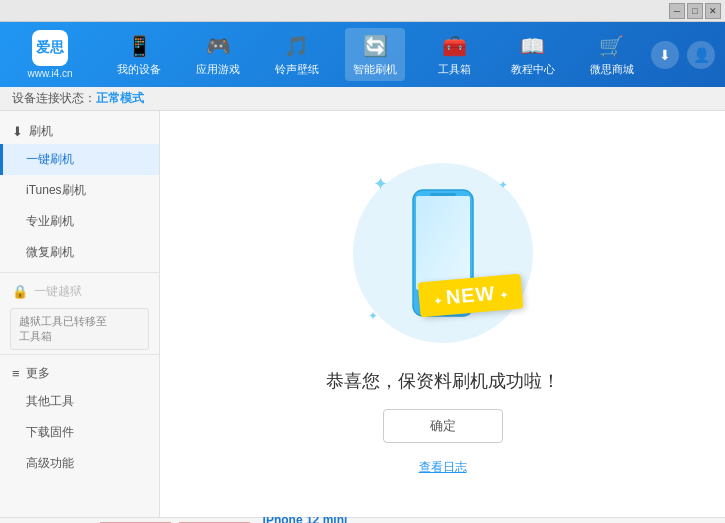  Describe the element at coordinates (612, 46) in the screenshot. I see `store-icon: 🛒` at that location.